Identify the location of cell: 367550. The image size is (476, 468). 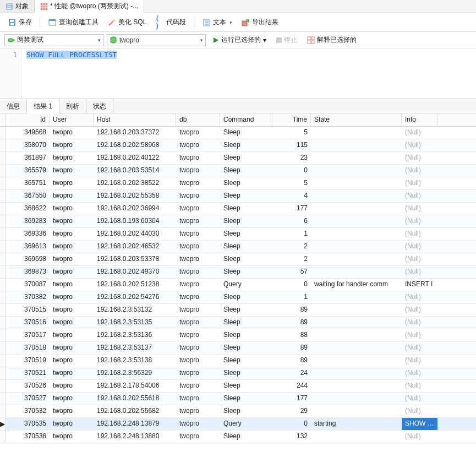
(28, 196).